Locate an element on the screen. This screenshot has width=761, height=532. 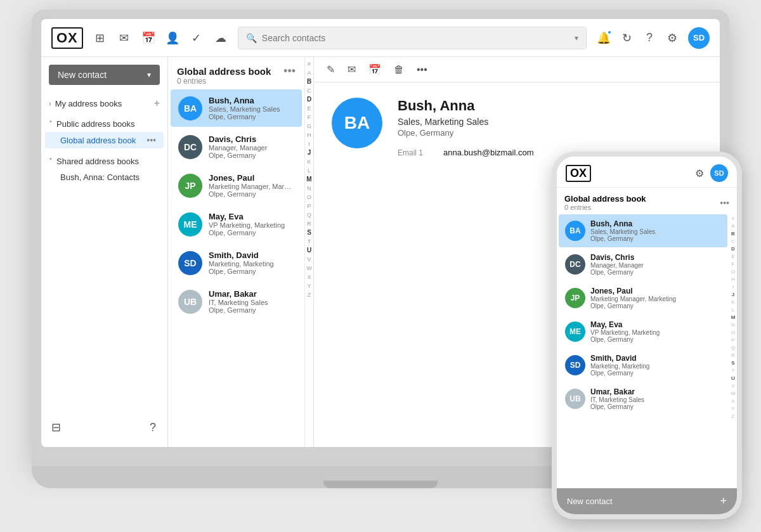
calendar-nav-icon: 📅 is located at coordinates (148, 38).